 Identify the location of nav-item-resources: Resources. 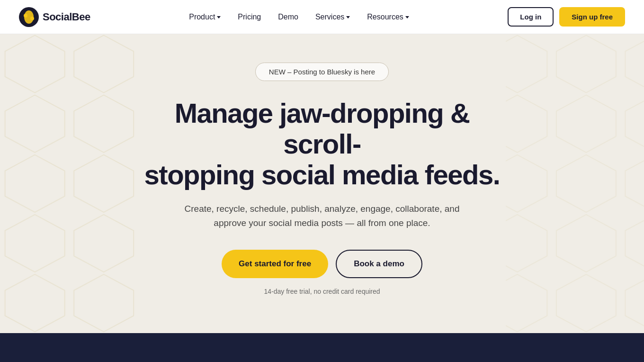
(388, 17).